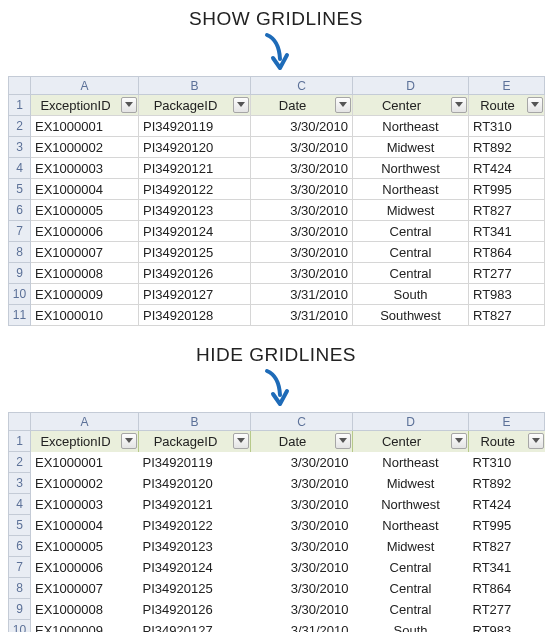  I want to click on table-header-route: Route, so click(507, 106).